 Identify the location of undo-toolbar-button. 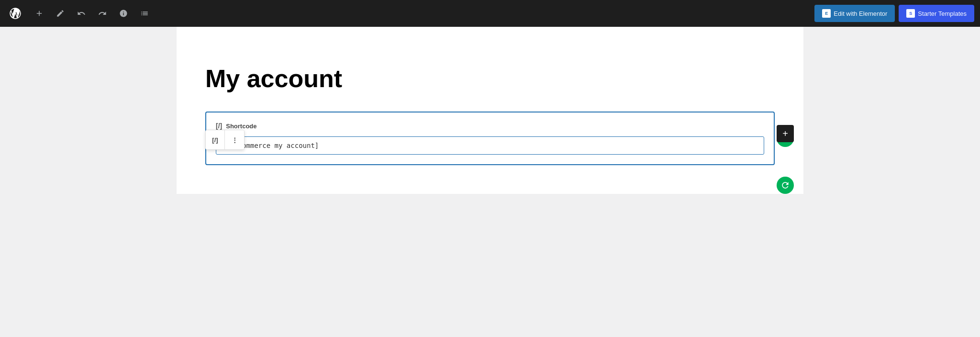
(81, 13).